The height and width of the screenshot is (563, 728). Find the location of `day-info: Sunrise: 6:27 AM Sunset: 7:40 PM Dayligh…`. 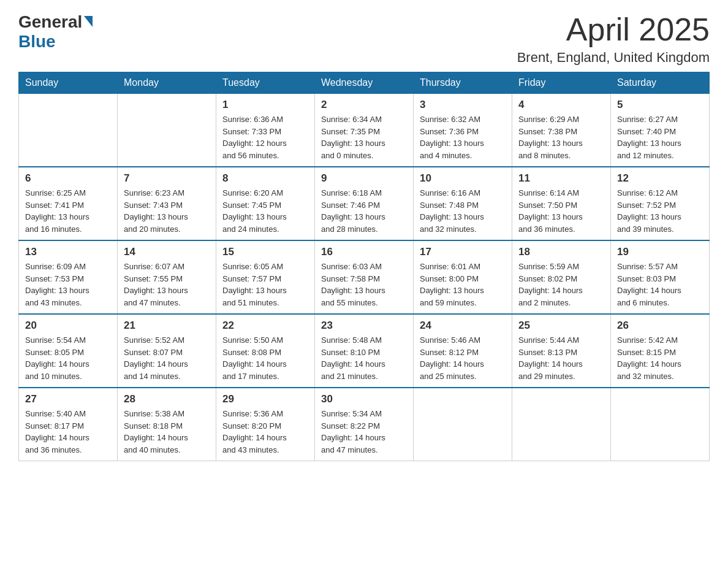

day-info: Sunrise: 6:27 AM Sunset: 7:40 PM Dayligh… is located at coordinates (660, 137).